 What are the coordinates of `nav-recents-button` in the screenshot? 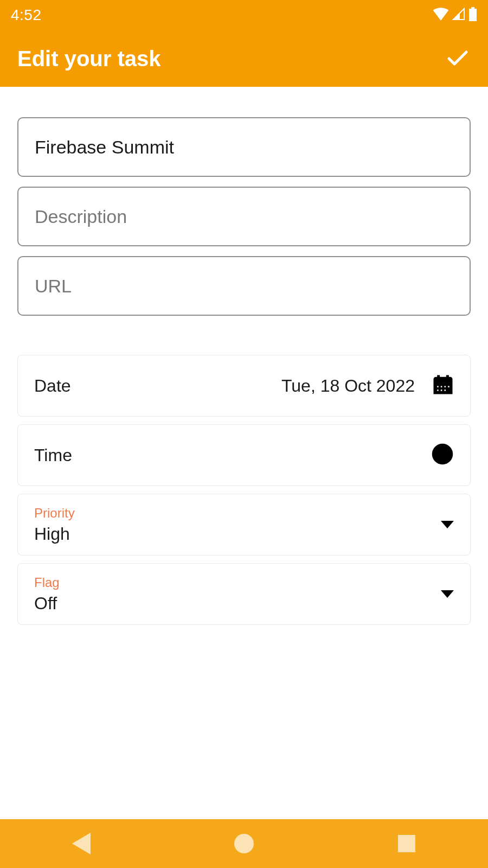 It's located at (407, 844).